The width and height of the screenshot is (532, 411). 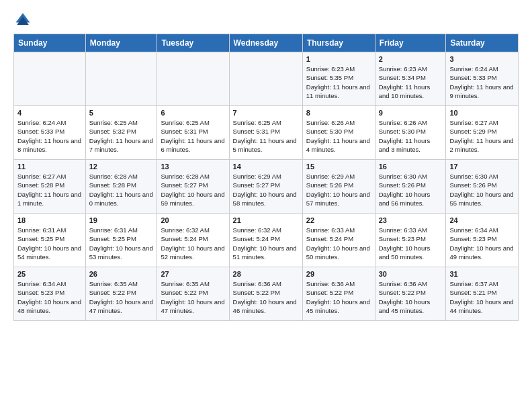 What do you see at coordinates (410, 43) in the screenshot?
I see `col-header-friday: Friday` at bounding box center [410, 43].